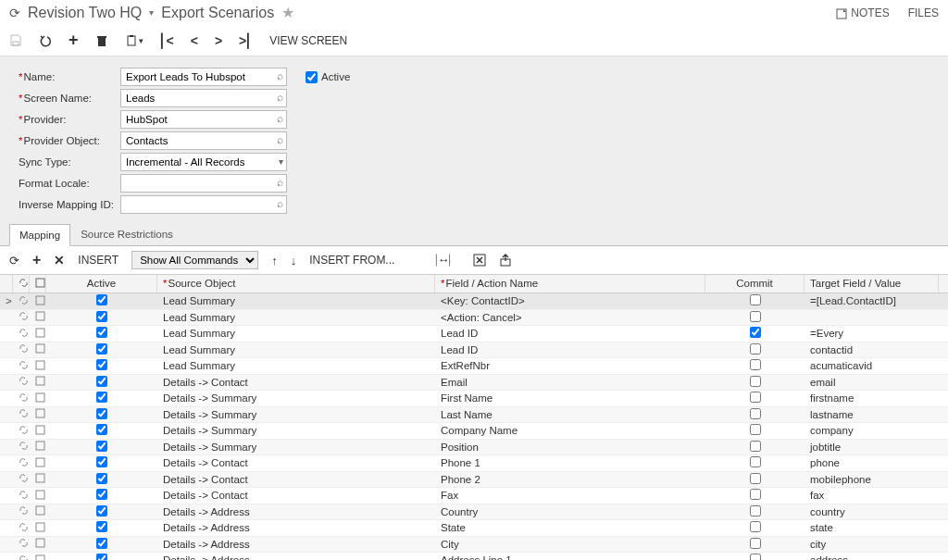  Describe the element at coordinates (194, 41) in the screenshot. I see `prev-icon: <` at that location.